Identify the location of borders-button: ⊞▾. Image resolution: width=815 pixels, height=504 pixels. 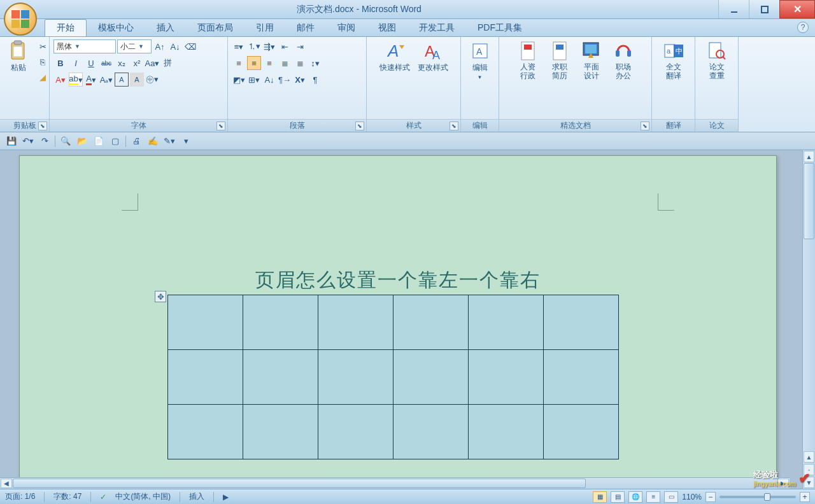
(254, 80).